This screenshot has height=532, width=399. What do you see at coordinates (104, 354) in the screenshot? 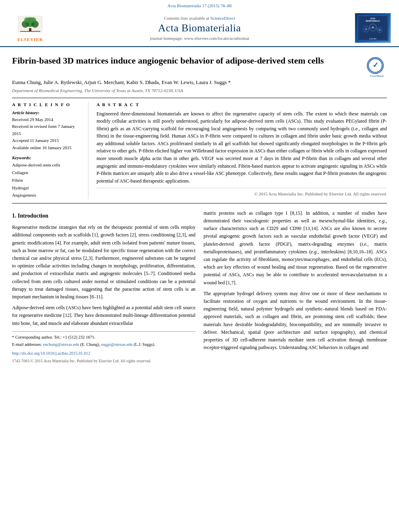
I see `doi-link: http://dx.doi.org/10.1016/j.actbio.2015.…` at bounding box center [104, 354].